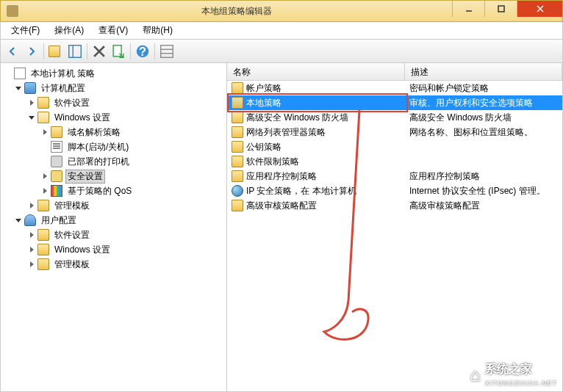  Describe the element at coordinates (113, 206) in the screenshot. I see `tree-admin-templates: 管理模板` at that location.